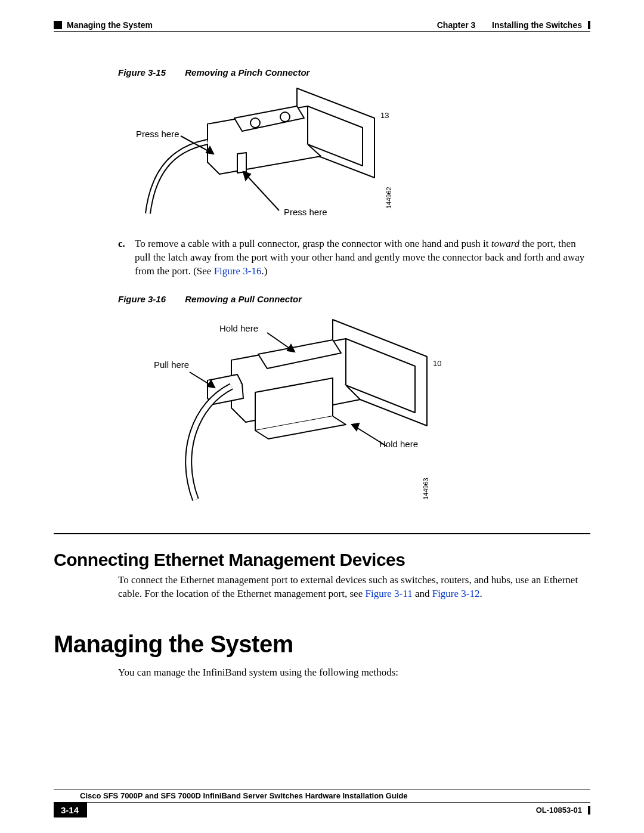 This screenshot has width=644, height=833. I want to click on header-chapter: Chapter 3, so click(457, 25).